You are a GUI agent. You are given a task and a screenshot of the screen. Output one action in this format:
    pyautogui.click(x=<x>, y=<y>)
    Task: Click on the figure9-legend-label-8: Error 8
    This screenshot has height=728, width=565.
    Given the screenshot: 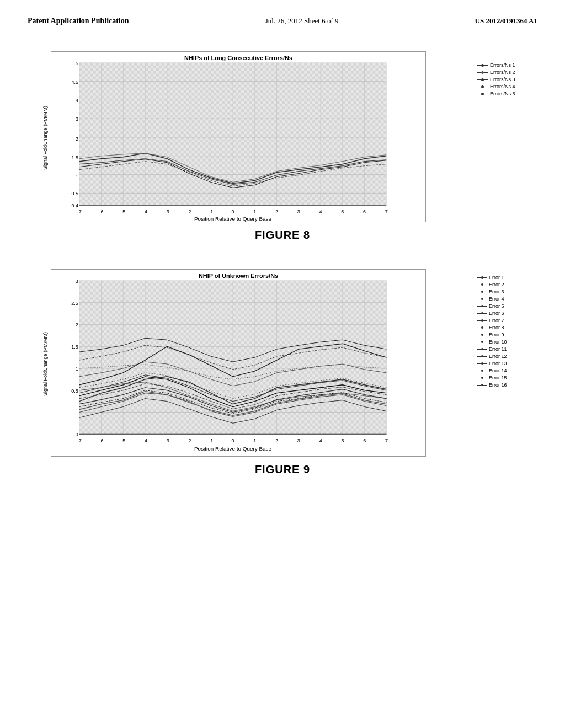 What is the action you would take?
    pyautogui.click(x=497, y=328)
    